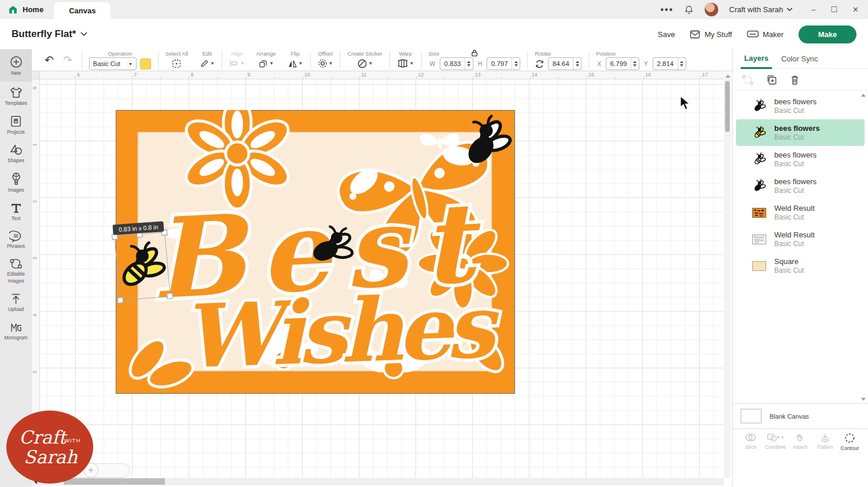 The width and height of the screenshot is (868, 487). I want to click on ruler-top: 6 7 8 9 10 11 12 13 14 15 16 17, so click(382, 75).